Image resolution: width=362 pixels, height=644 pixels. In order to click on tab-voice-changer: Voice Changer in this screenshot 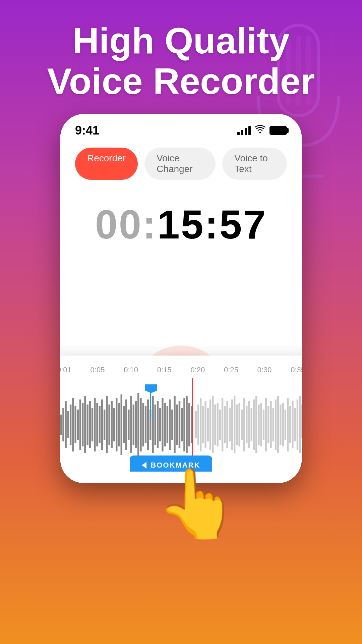, I will do `click(180, 164)`.